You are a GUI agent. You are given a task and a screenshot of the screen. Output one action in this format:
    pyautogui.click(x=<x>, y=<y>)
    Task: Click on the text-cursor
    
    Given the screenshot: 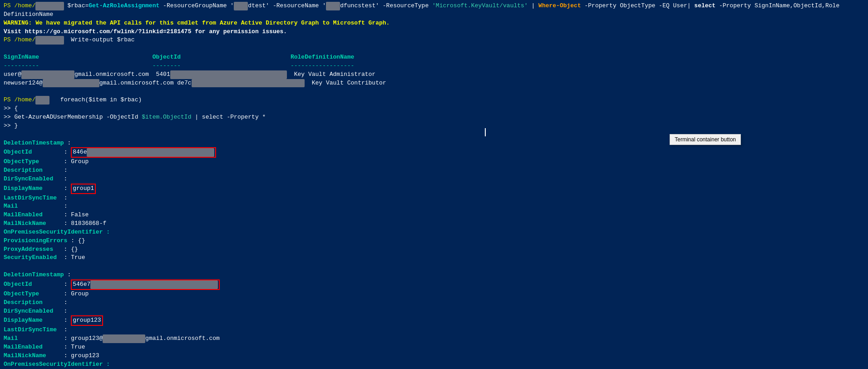 What is the action you would take?
    pyautogui.click(x=485, y=132)
    